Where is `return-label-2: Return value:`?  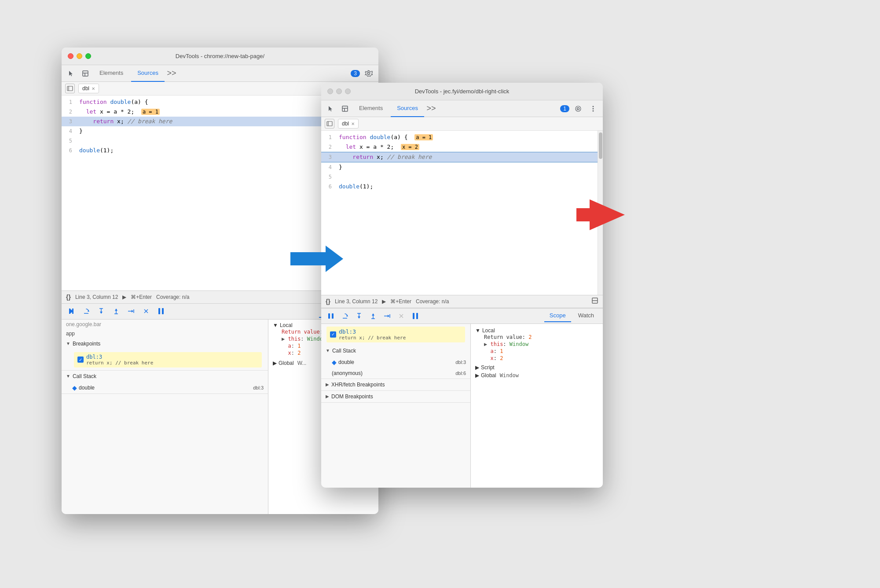
return-label-2: Return value: is located at coordinates (506, 337).